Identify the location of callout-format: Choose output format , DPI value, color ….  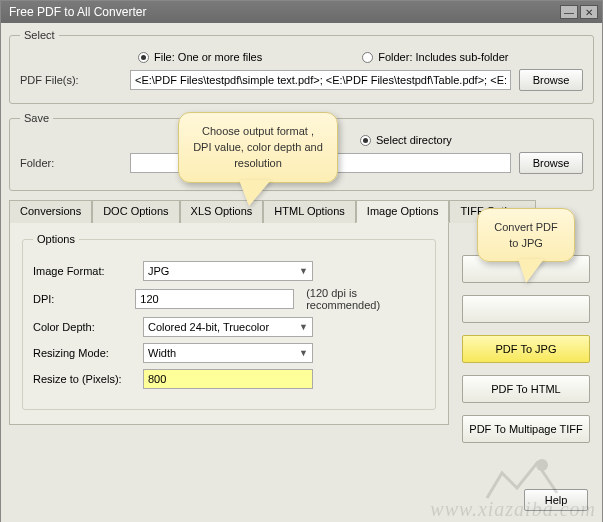
(258, 148).